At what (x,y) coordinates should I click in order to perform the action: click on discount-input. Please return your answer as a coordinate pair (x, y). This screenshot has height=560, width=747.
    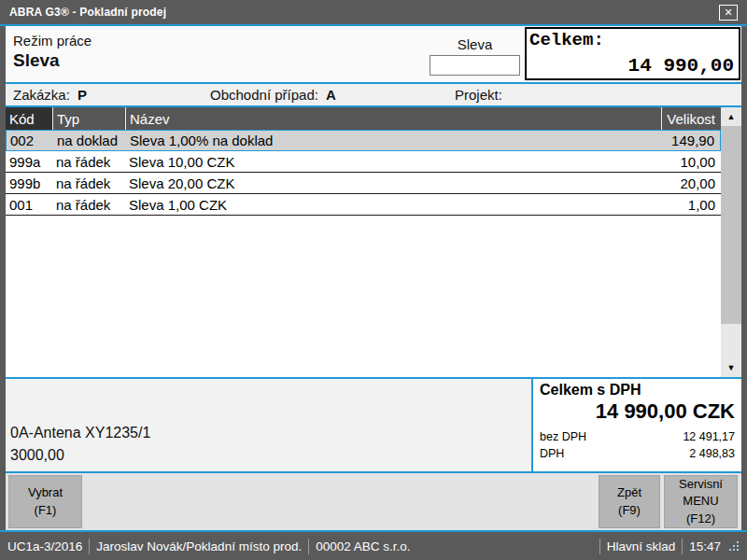
    Looking at the image, I should click on (474, 65).